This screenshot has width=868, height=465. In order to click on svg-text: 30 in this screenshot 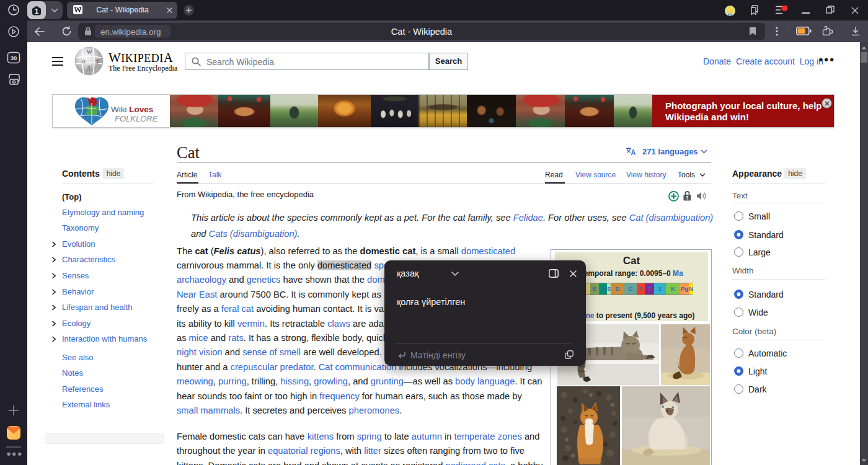, I will do `click(14, 58)`.